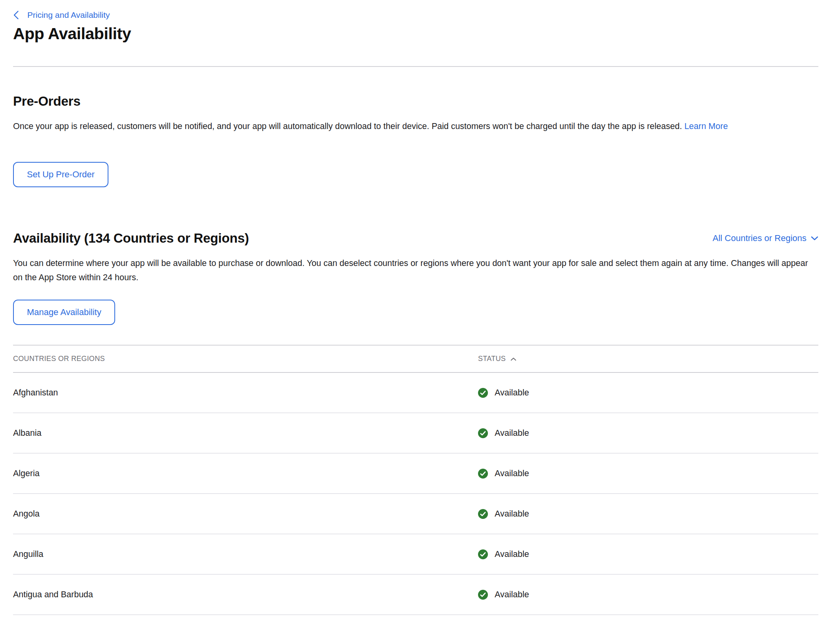 This screenshot has height=644, width=831. I want to click on country-name: Afghanistan, so click(243, 393).